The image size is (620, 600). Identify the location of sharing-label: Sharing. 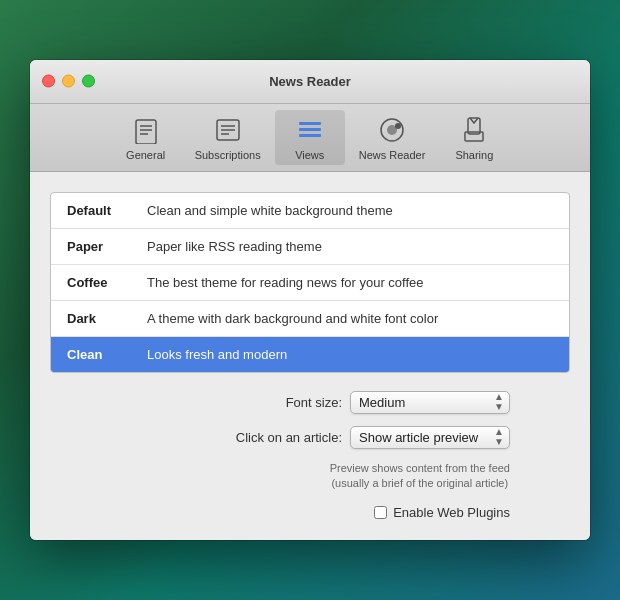
(474, 155).